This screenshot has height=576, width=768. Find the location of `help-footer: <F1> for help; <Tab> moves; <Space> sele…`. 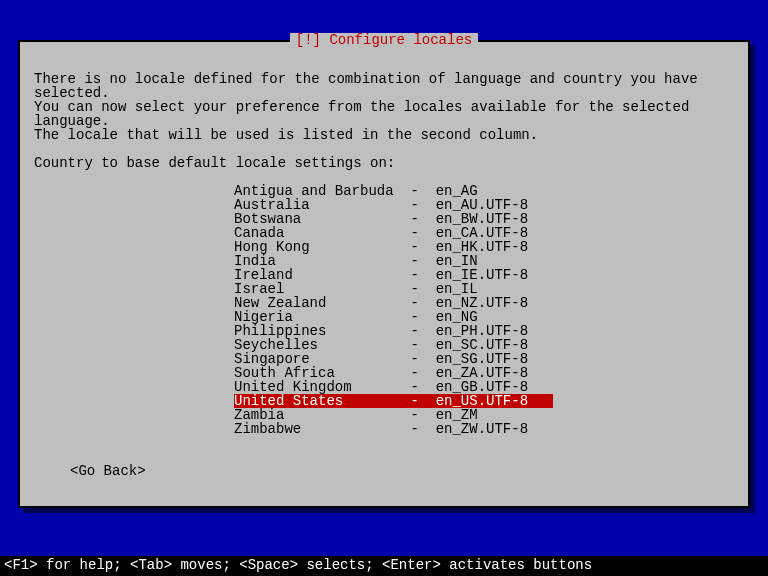

help-footer: <F1> for help; <Tab> moves; <Space> sele… is located at coordinates (384, 566).